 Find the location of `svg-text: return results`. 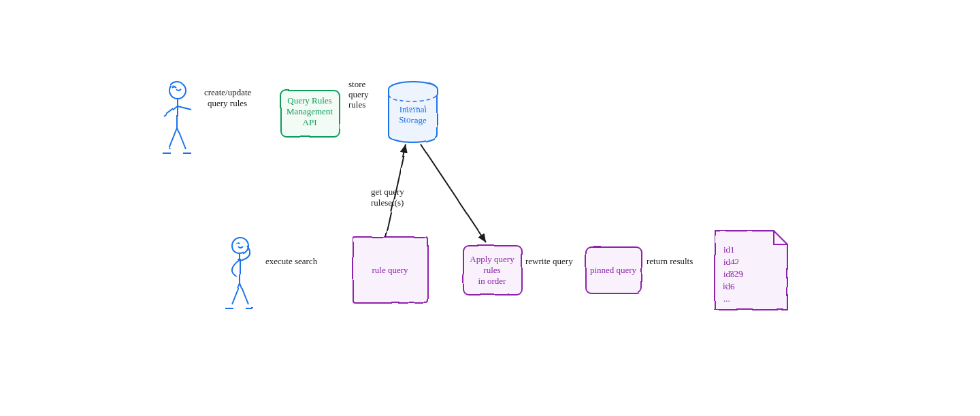

svg-text: return results is located at coordinates (670, 261).